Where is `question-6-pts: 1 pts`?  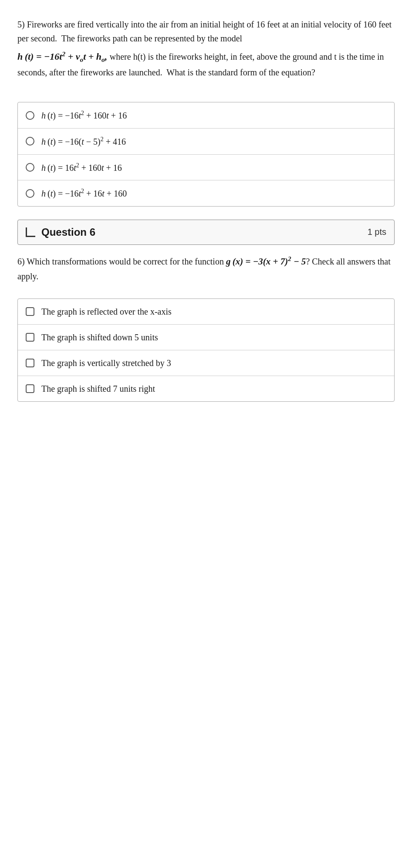 question-6-pts: 1 pts is located at coordinates (377, 232).